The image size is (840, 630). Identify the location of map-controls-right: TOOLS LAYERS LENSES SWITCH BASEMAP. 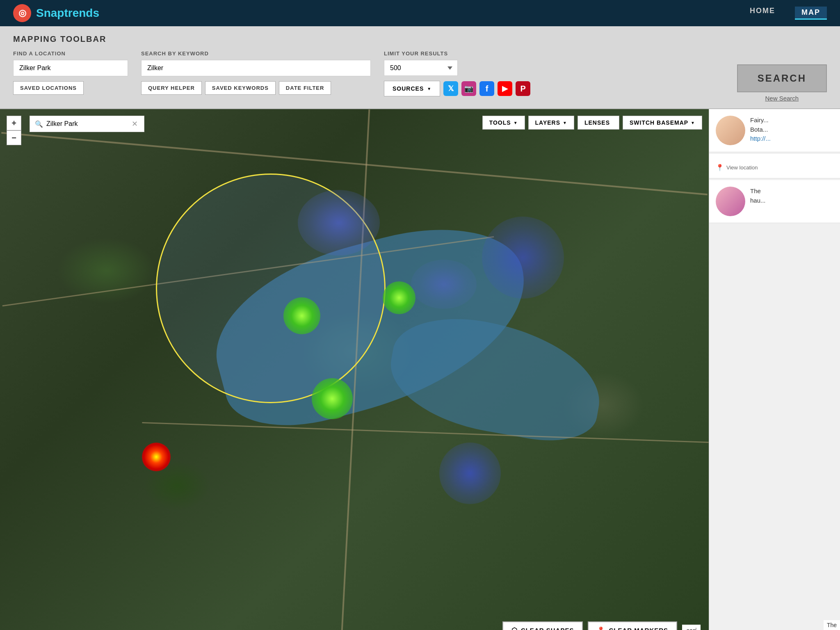
(592, 123).